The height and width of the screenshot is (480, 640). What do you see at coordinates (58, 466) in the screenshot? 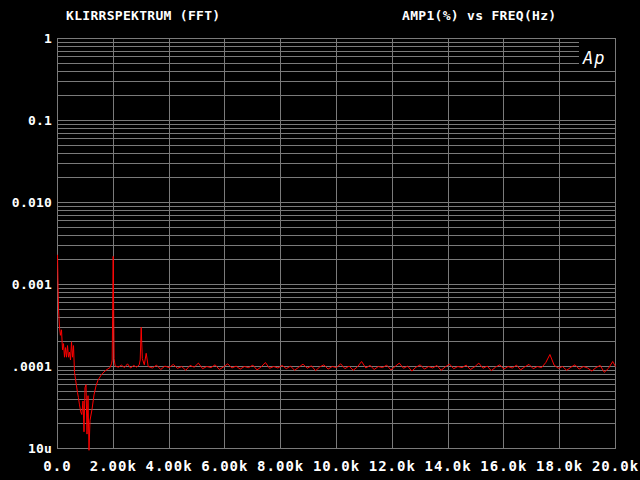
I see `x-tick-label: 0.0` at bounding box center [58, 466].